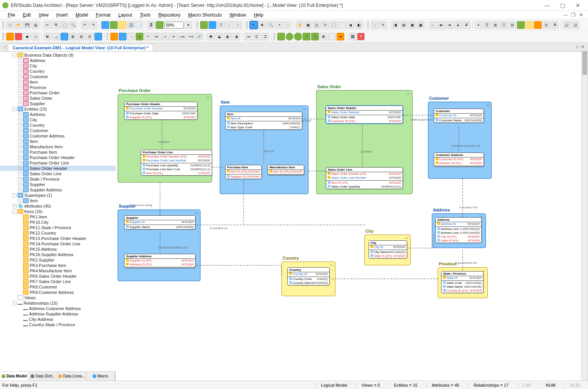  Describe the element at coordinates (90, 37) in the screenshot. I see `macro-icon: ⊡` at that location.